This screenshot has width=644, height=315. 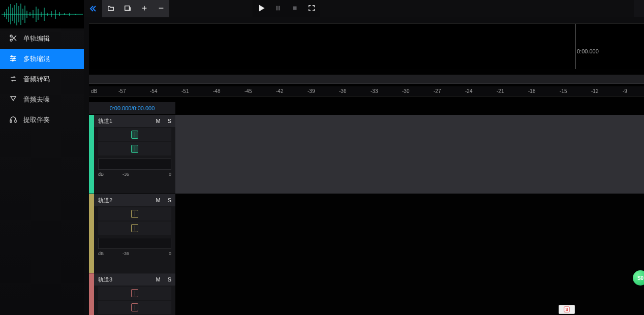 What do you see at coordinates (366, 91) in the screenshot?
I see `db-ruler: dB -57 -54 -51 -48 -45 -42 -39 -36 -33 -…` at bounding box center [366, 91].